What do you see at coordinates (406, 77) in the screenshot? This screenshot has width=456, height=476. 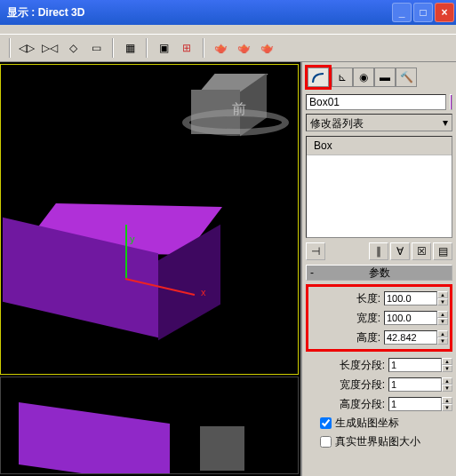 I see `tab-utilities: 🔨` at bounding box center [406, 77].